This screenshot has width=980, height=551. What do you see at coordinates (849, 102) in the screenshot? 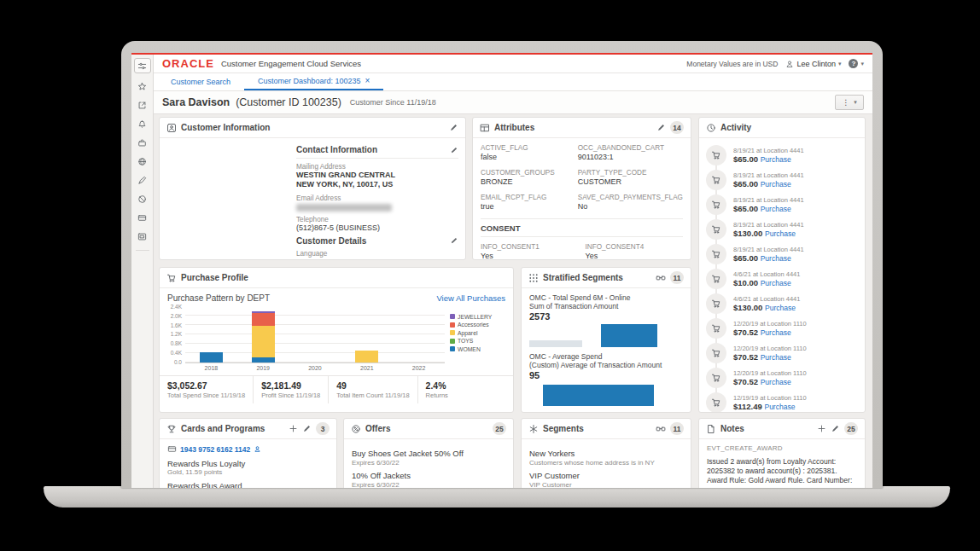
I see `page-actions-button: ⋮▾` at bounding box center [849, 102].